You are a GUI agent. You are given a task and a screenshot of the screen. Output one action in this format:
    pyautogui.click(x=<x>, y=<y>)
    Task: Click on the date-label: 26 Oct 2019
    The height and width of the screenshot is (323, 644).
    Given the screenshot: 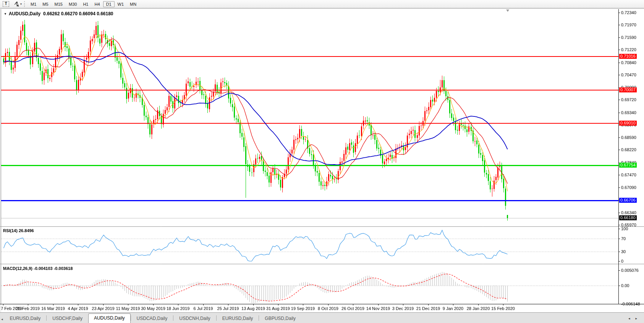 What is the action you would take?
    pyautogui.click(x=353, y=308)
    